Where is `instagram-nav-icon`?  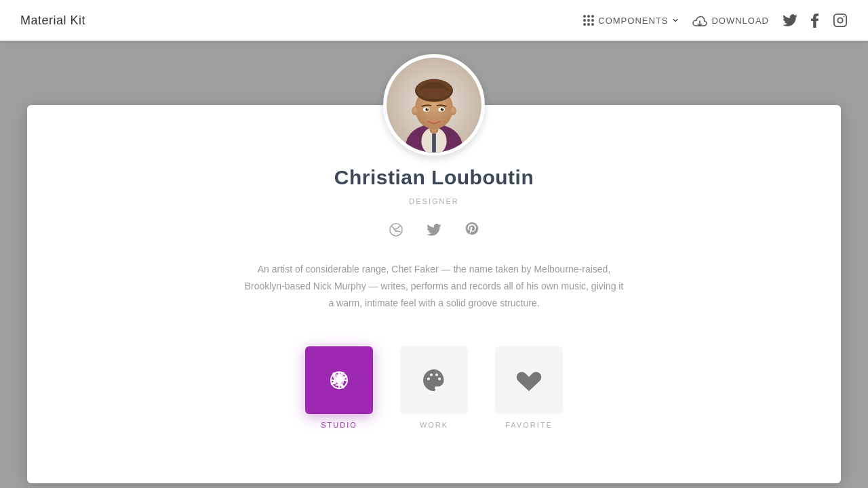 instagram-nav-icon is located at coordinates (840, 20).